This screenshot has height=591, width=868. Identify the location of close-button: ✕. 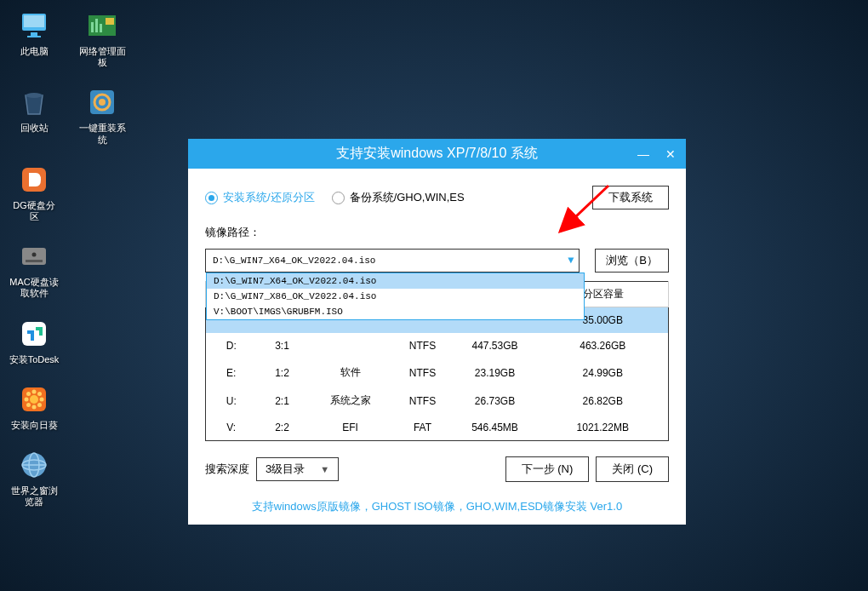
(671, 154).